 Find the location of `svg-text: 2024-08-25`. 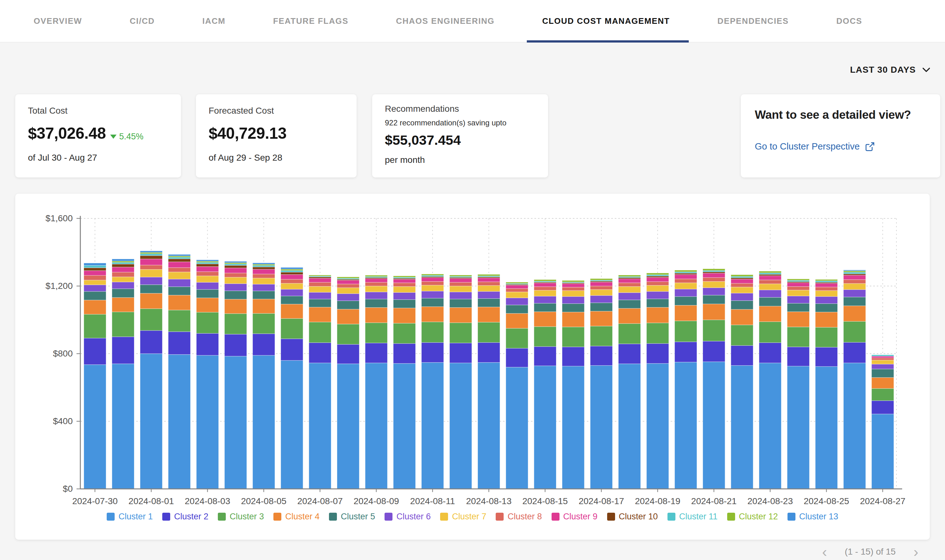

svg-text: 2024-08-25 is located at coordinates (826, 501).